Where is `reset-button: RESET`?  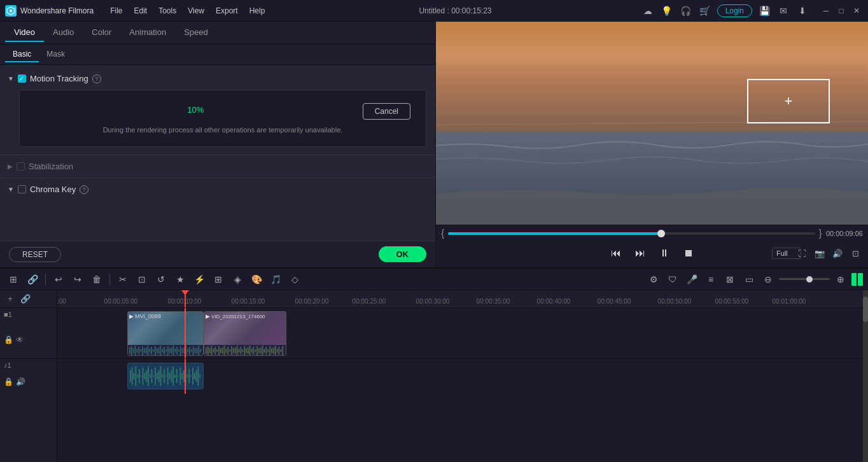 reset-button: RESET is located at coordinates (35, 255).